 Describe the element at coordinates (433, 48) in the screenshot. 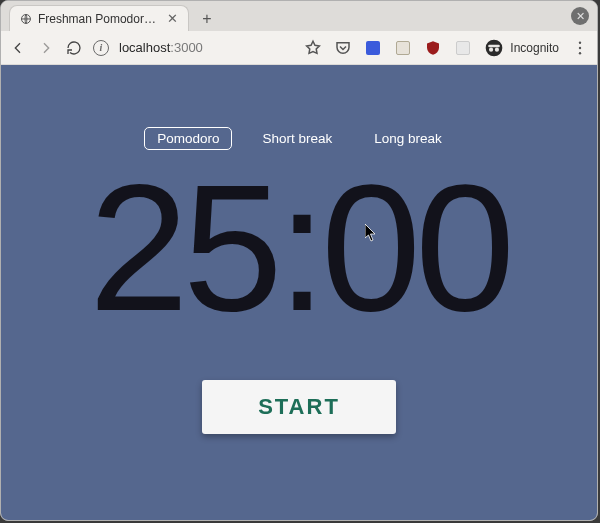

I see `ublock-icon` at that location.